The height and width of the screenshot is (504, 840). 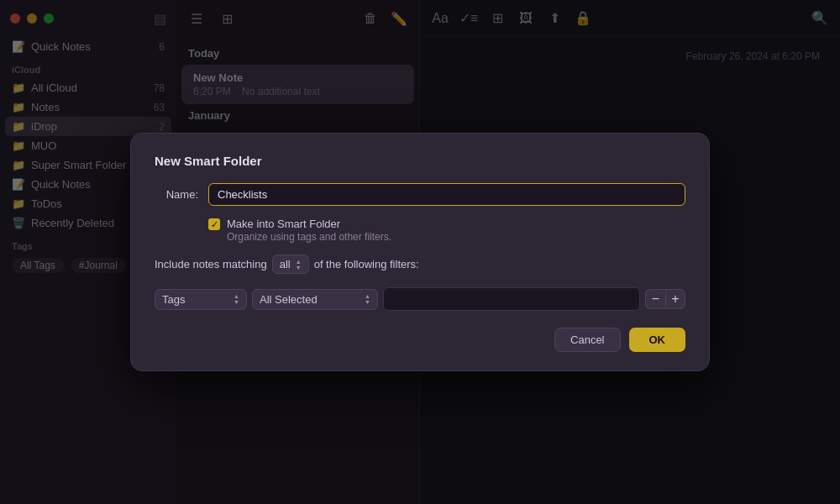 I want to click on smart-folder-label-group: Make into Smart Folder Organize using ta…, so click(x=309, y=230).